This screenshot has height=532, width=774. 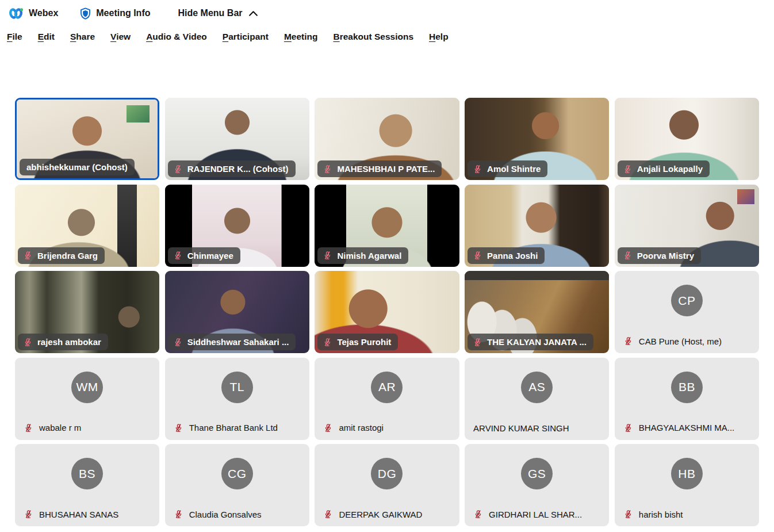 I want to click on name-badge: Anjali Lokapally, so click(x=664, y=169).